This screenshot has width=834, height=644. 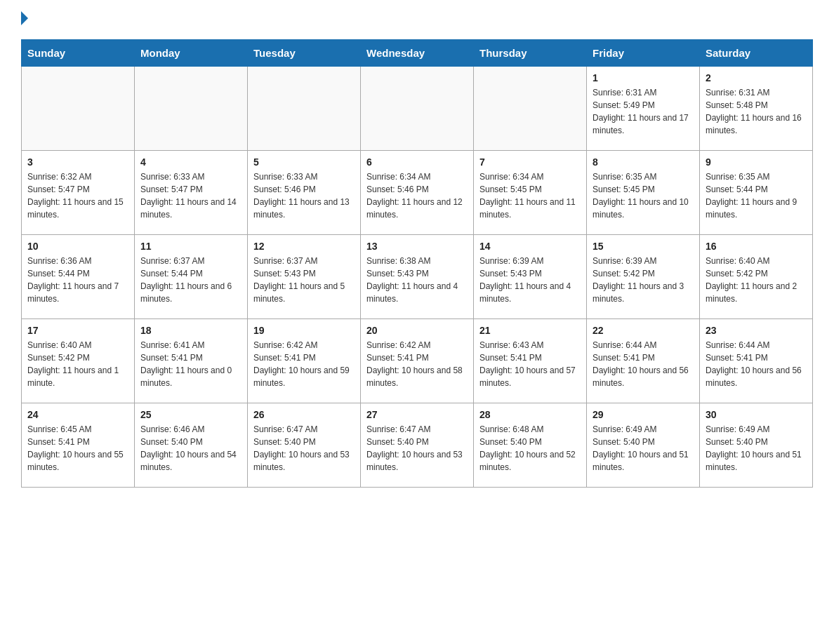 What do you see at coordinates (756, 246) in the screenshot?
I see `day-number: 16` at bounding box center [756, 246].